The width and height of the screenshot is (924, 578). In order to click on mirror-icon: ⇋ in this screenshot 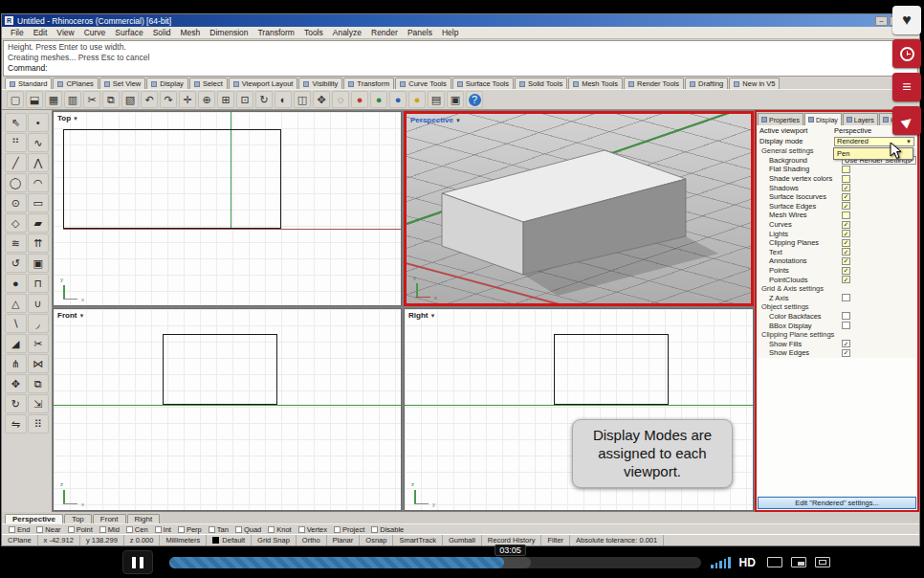, I will do `click(15, 424)`.